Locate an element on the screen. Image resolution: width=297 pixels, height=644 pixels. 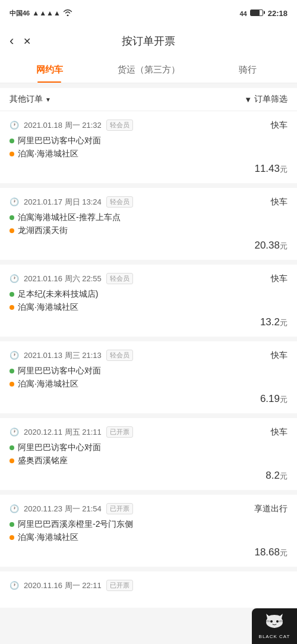
order-type-label: 其他订单 is located at coordinates (26, 99).